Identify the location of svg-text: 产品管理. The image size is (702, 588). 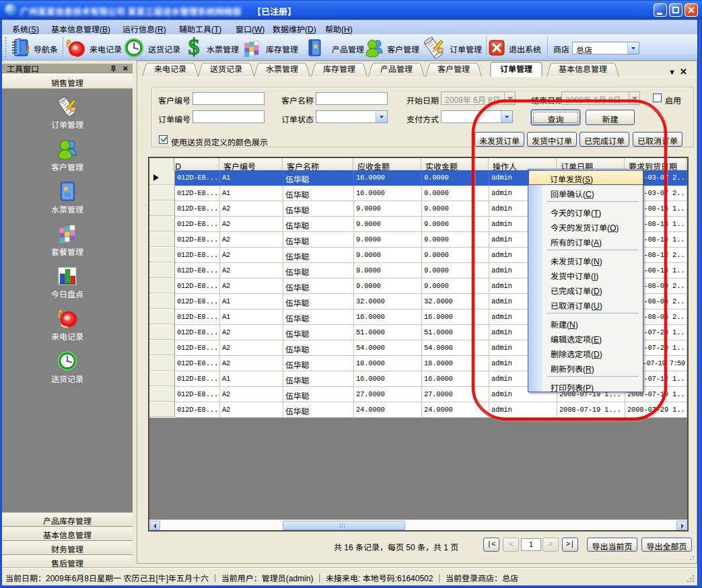
(396, 69).